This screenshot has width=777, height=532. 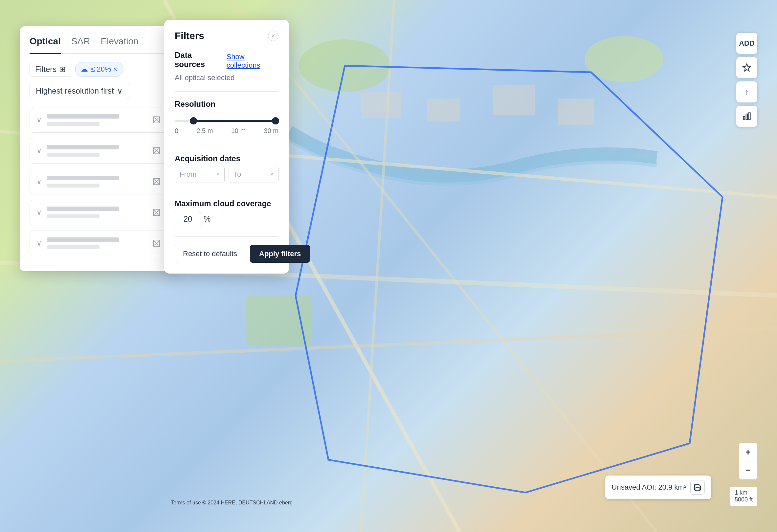 What do you see at coordinates (98, 45) in the screenshot?
I see `tabs-container: Optical SAR Elevation` at bounding box center [98, 45].